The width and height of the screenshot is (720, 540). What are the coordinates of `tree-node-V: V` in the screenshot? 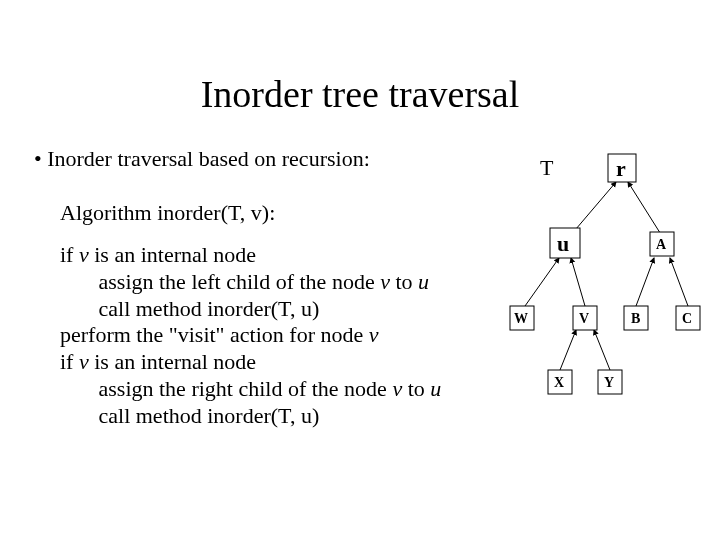 It's located at (584, 318).